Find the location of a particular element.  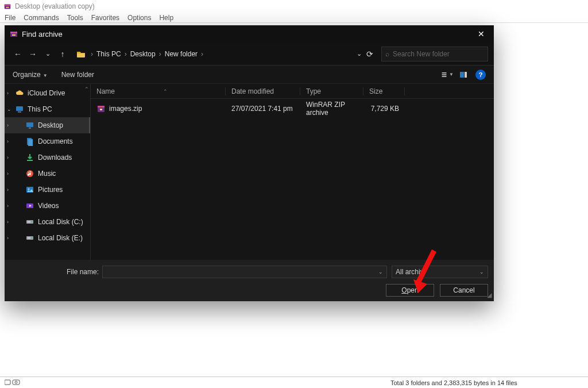

back-button: ← is located at coordinates (18, 54).